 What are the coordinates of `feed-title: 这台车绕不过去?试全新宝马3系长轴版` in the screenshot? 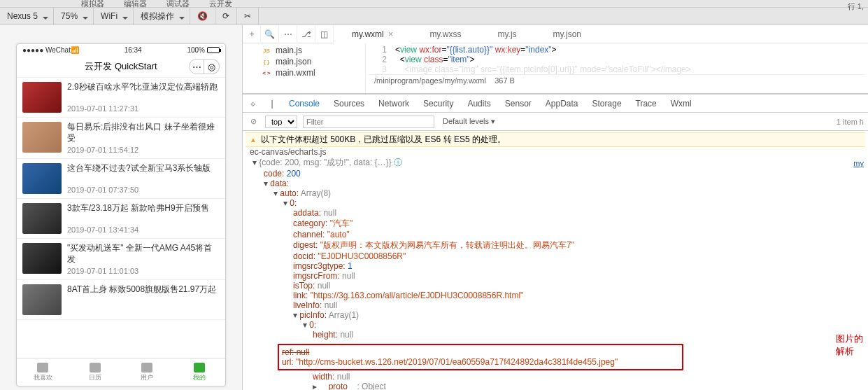 It's located at (138, 169).